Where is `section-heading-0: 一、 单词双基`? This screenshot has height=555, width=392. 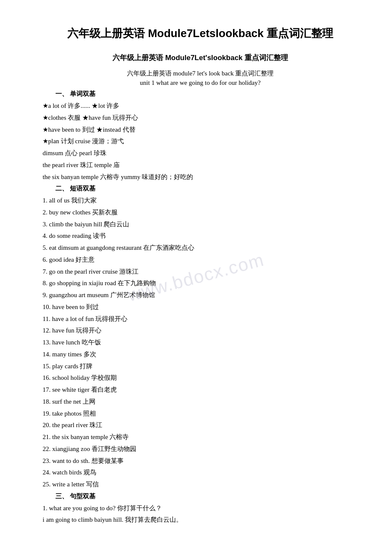 section-heading-0: 一、 单词双基 is located at coordinates (200, 94).